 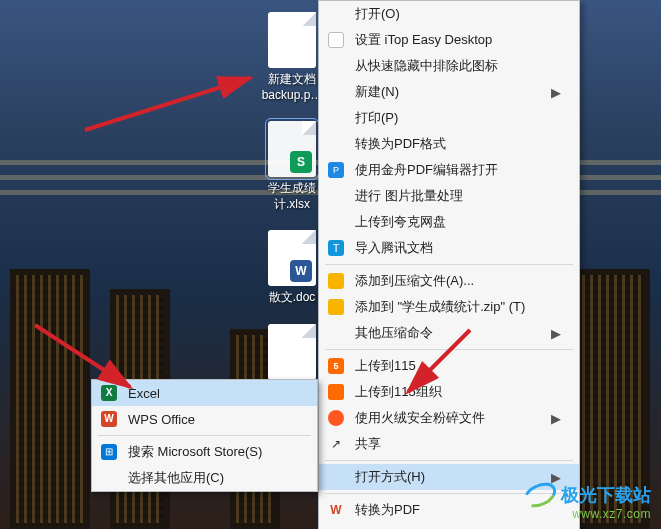 I want to click on 115-icon: 5, so click(x=336, y=366).